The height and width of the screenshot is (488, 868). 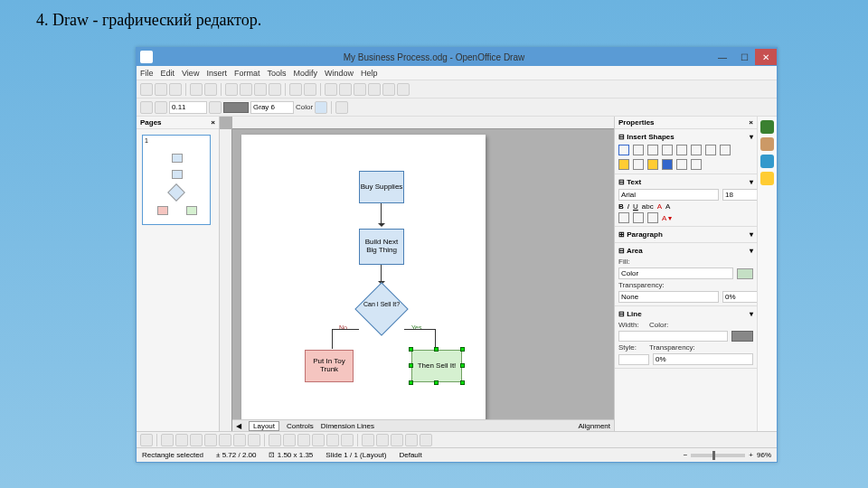 I want to click on navigator-icon, so click(x=374, y=89).